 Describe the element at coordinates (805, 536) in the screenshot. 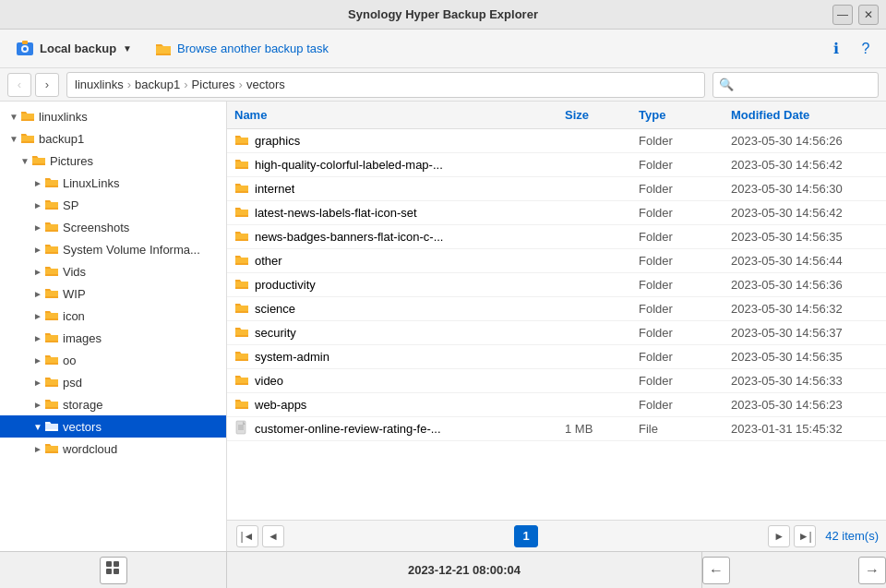

I see `page-last-button: ►|` at that location.